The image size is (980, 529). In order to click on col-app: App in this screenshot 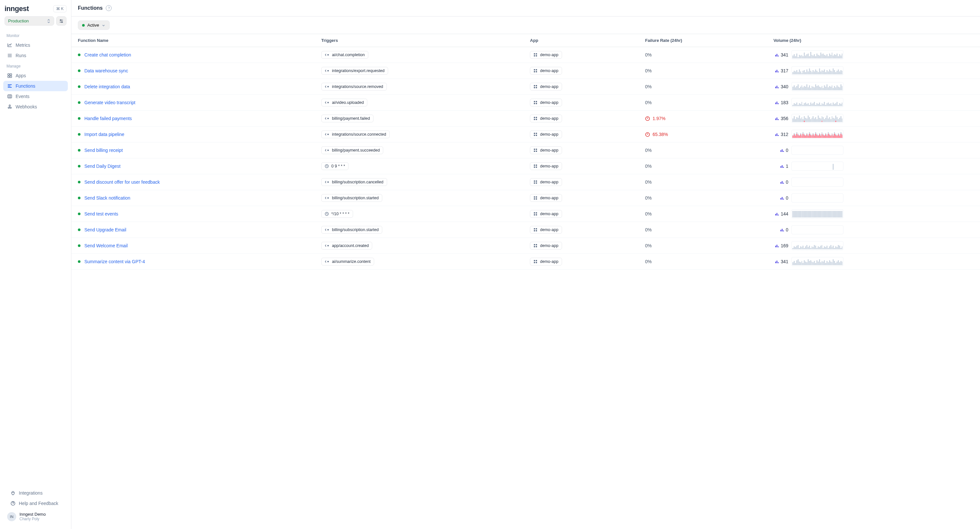, I will do `click(581, 41)`.